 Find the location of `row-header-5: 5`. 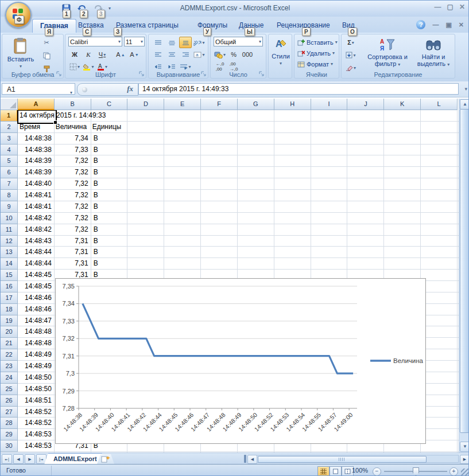

row-header-5: 5 is located at coordinates (9, 161).